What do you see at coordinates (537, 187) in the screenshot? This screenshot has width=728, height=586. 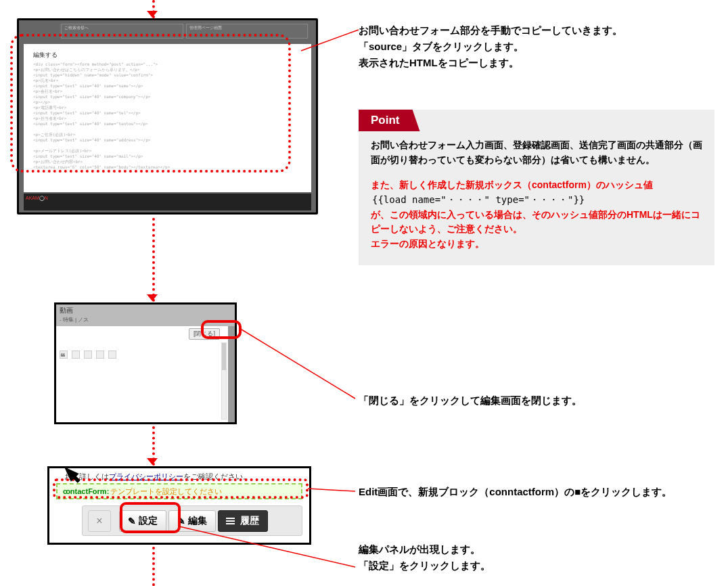 I see `point-box: Point お問い合わせフォーム入力画面、登録確認画面、送信完了画面の共通部分（…` at bounding box center [537, 187].